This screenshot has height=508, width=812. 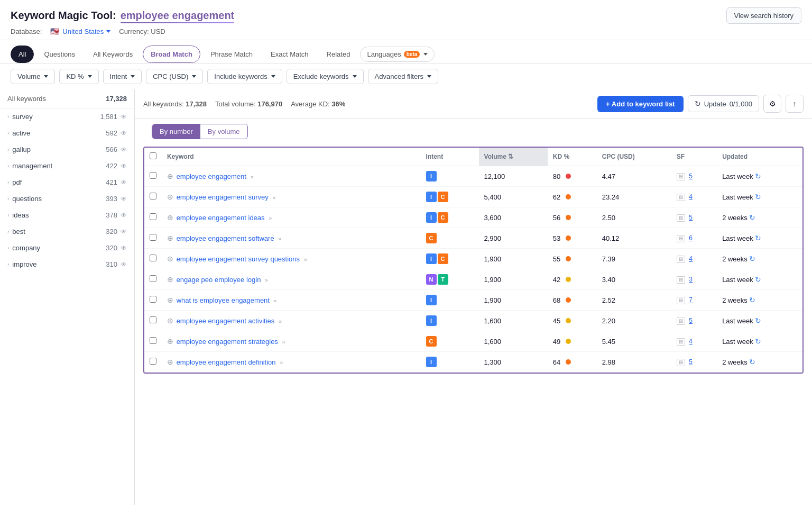 What do you see at coordinates (398, 54) in the screenshot?
I see `languages-dropdown: Languages beta` at bounding box center [398, 54].